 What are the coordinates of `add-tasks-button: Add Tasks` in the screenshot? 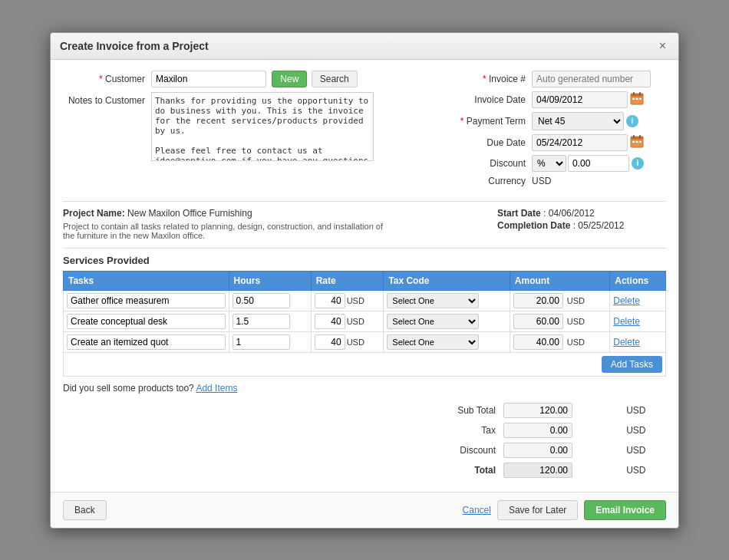 It's located at (632, 364).